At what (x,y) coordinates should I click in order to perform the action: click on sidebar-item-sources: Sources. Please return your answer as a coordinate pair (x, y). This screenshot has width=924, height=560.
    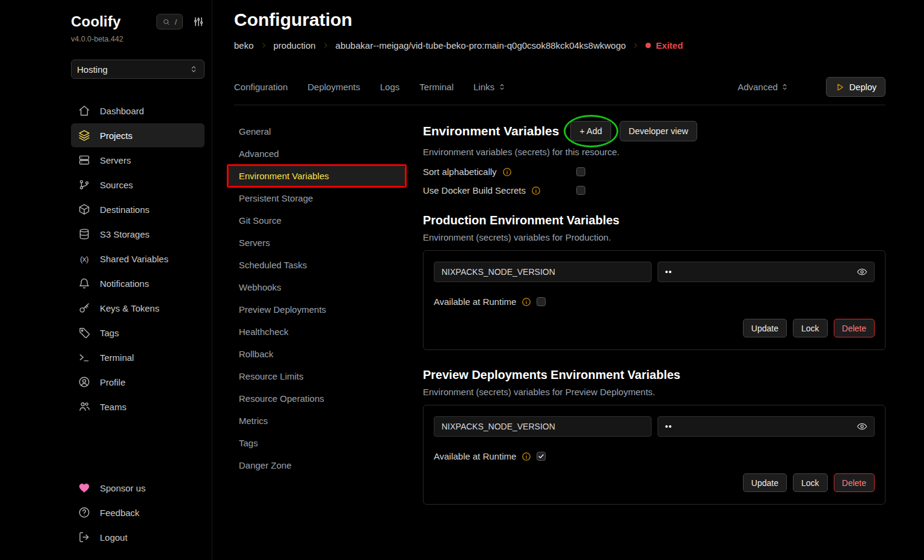
    Looking at the image, I should click on (138, 185).